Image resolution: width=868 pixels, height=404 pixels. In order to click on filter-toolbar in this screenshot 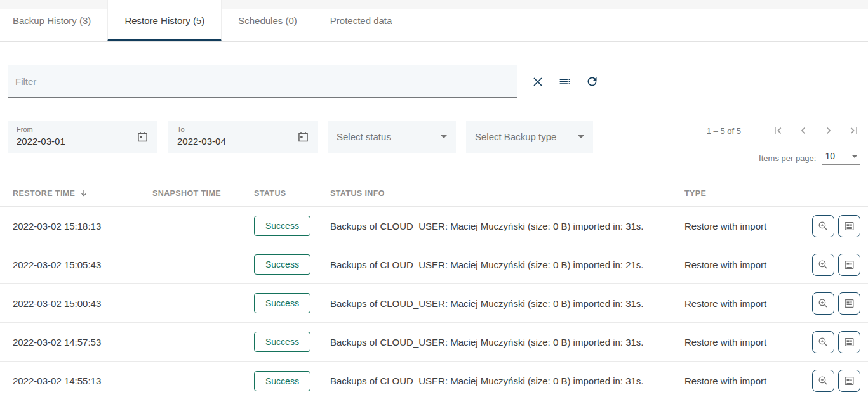, I will do `click(434, 81)`.